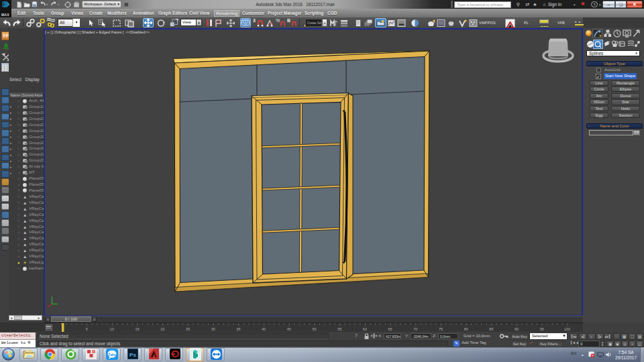 This screenshot has width=644, height=362. Describe the element at coordinates (466, 329) in the screenshot. I see `svg-text: 80` at that location.